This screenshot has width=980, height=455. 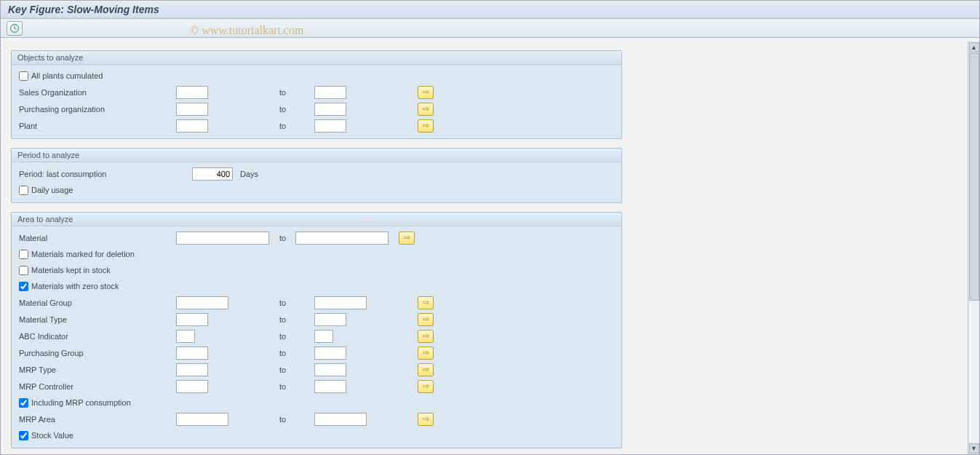 What do you see at coordinates (202, 419) in the screenshot?
I see `mrp-area-from-input` at bounding box center [202, 419].